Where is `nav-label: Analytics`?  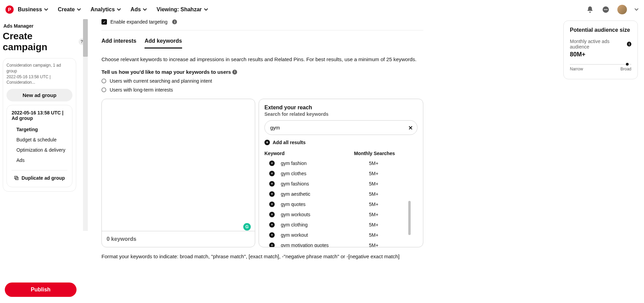
nav-label: Analytics is located at coordinates (102, 10).